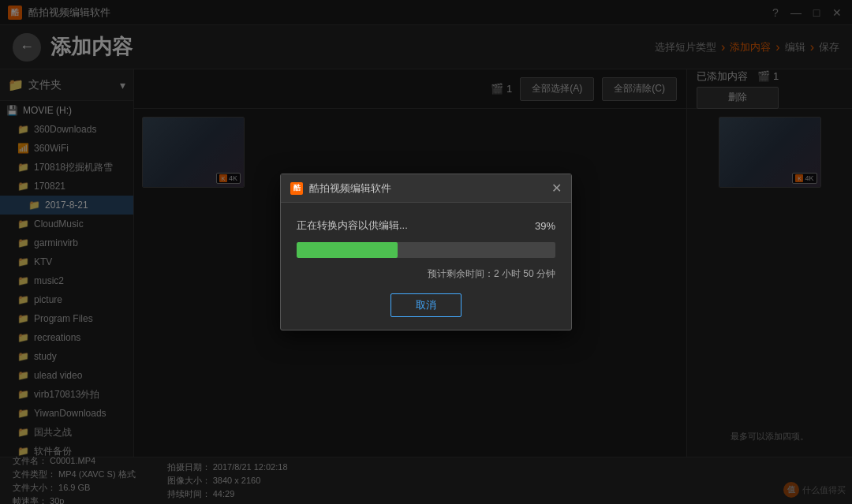  What do you see at coordinates (545, 226) in the screenshot?
I see `modal-percent: 39%` at bounding box center [545, 226].